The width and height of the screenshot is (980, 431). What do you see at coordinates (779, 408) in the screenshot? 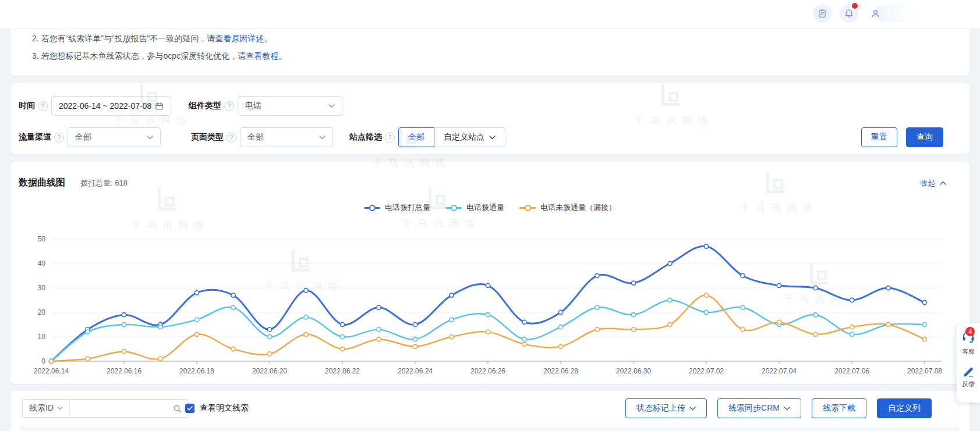
I see `bottom-actions: 状态标记上传 线索同步CRM 线索下载 自定义列` at bounding box center [779, 408].